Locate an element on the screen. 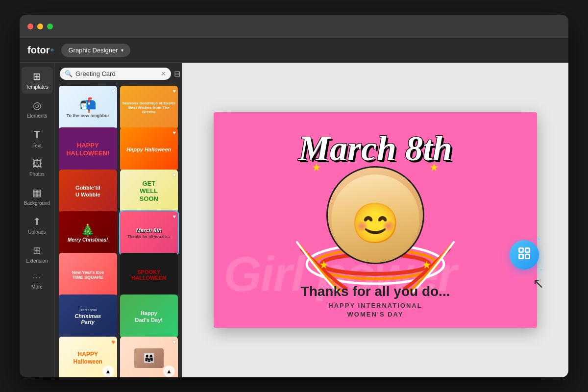 The image size is (588, 392). sidebar: ⊞ Templates ◎ Elements T Text 🖼 Photos ▦… is located at coordinates (37, 220).